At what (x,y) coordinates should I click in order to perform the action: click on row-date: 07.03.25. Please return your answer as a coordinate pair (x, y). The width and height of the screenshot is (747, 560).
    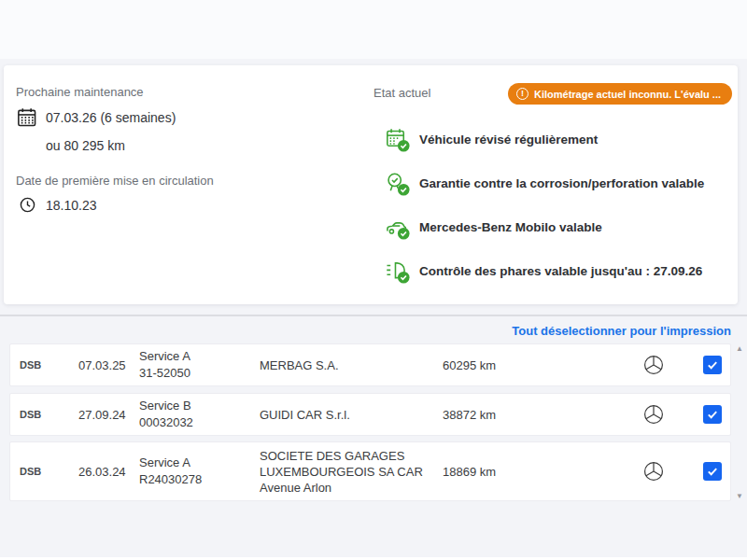
    Looking at the image, I should click on (108, 366).